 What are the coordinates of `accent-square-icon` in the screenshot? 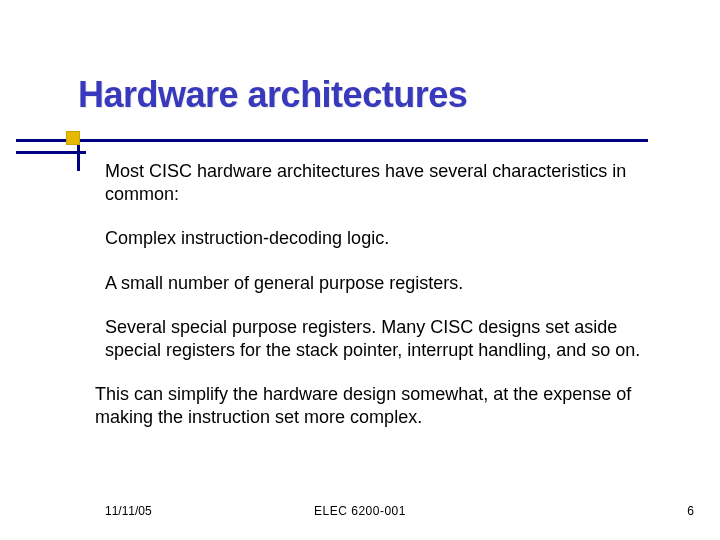 It's located at (73, 138).